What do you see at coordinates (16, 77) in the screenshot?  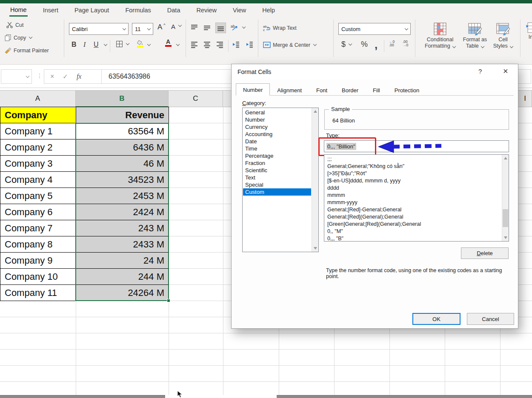 I see `name-box` at bounding box center [16, 77].